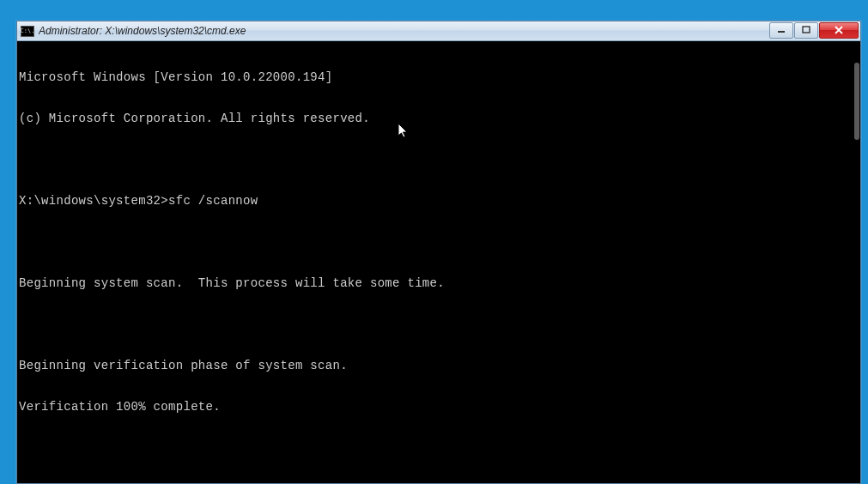  I want to click on scrollbar-thumb, so click(857, 101).